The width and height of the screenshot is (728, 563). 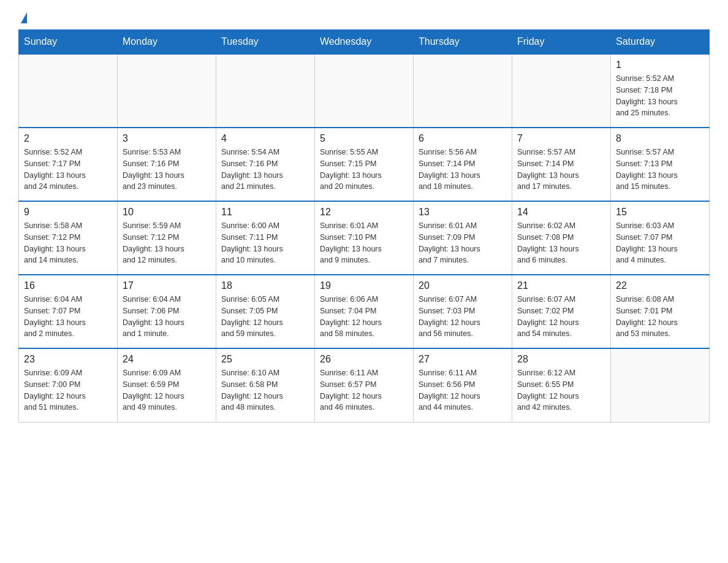 I want to click on day-info: Sunrise: 6:07 AMSunset: 7:03 PMDaylight:…, so click(x=463, y=316).